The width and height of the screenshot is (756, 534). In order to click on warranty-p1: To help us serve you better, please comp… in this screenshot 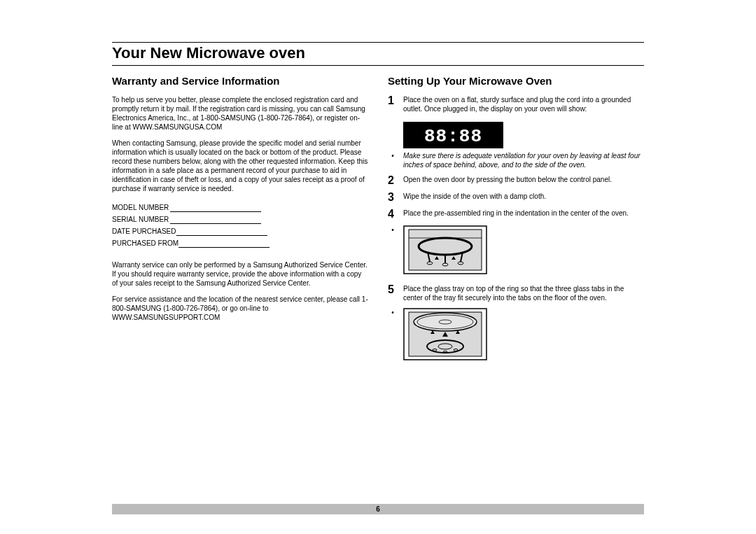, I will do `click(240, 113)`.